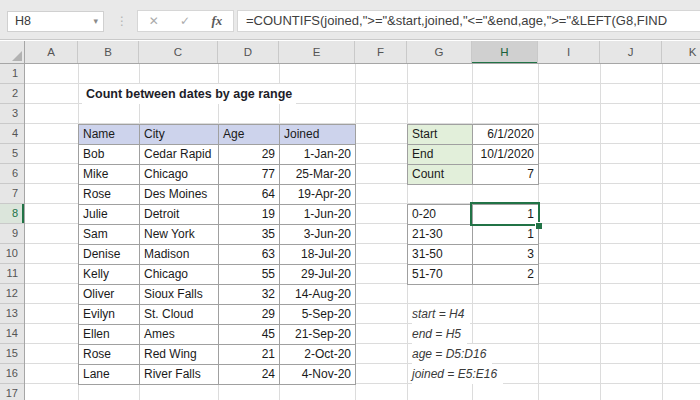  I want to click on joined-cell: 14-Aug-20, so click(318, 295).